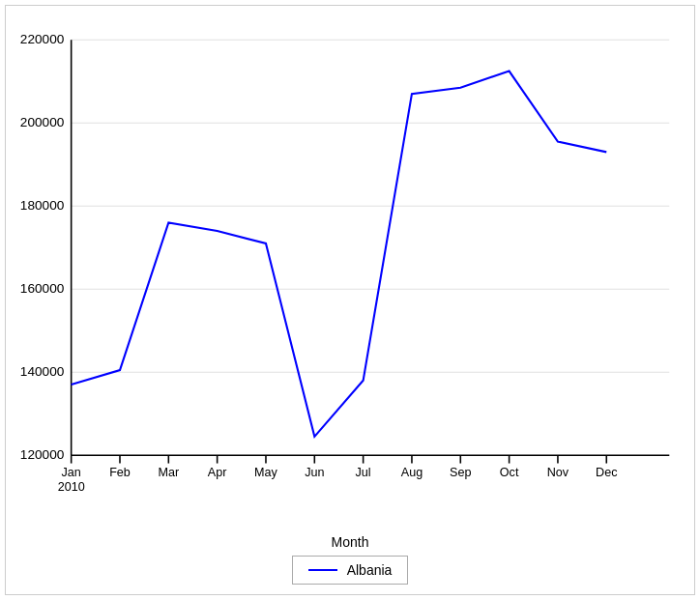 This screenshot has width=700, height=600. What do you see at coordinates (559, 472) in the screenshot?
I see `x-tick-nov: Nov` at bounding box center [559, 472].